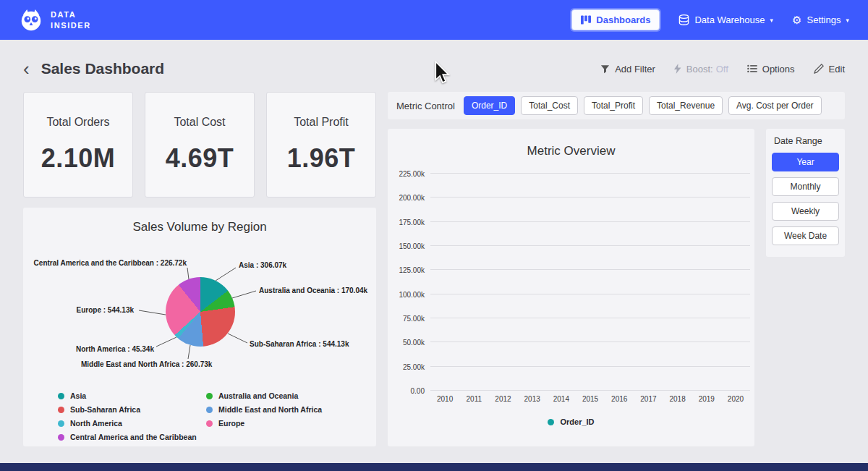  Describe the element at coordinates (806, 187) in the screenshot. I see `date-range-monthly-button: Monthly` at that location.